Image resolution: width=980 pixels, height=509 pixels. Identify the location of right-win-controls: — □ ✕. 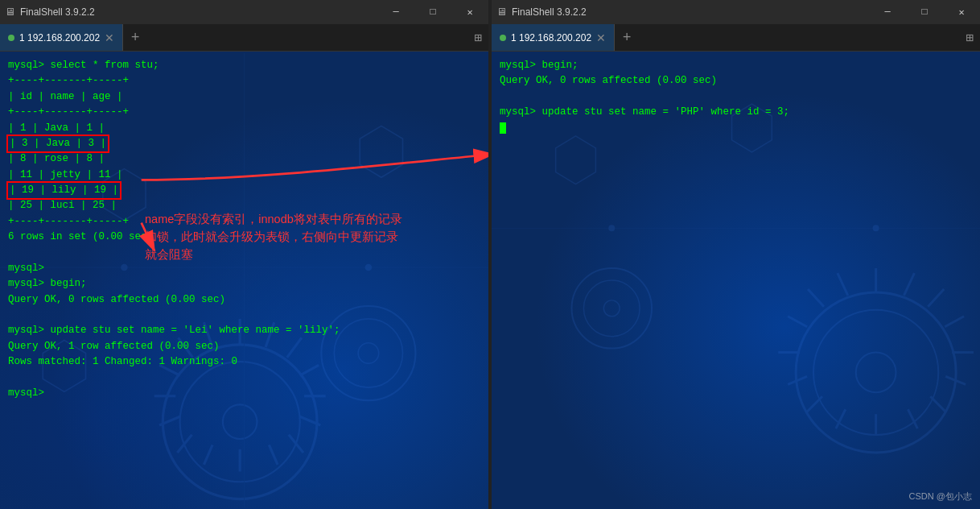
(924, 12).